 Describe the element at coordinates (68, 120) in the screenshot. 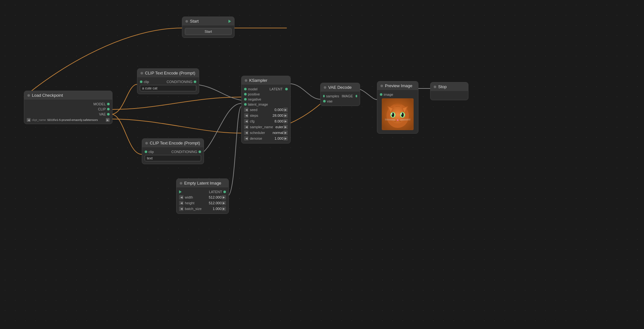

I see `ckpt-row: ◀ ckpt_name SD15\v1-5-pruned-emaonly.saf…` at that location.